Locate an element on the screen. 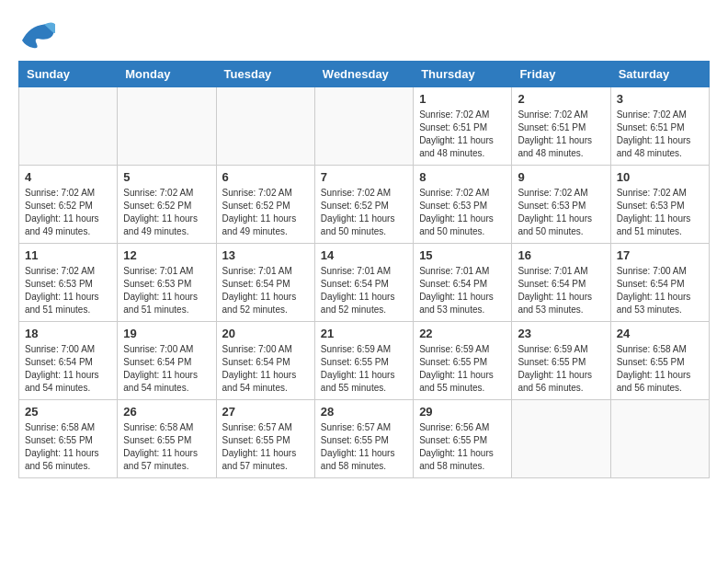 Image resolution: width=728 pixels, height=563 pixels. calendar-cell: 11Sunrise: 7:02 AM Sunset: 6:53 PM Dayli… is located at coordinates (68, 283).